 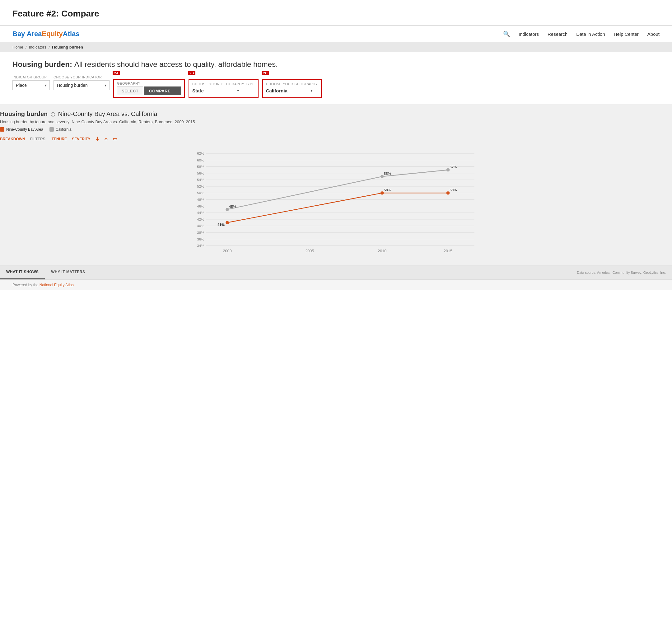 I want to click on footer-text: Powered by the, so click(x=26, y=285).